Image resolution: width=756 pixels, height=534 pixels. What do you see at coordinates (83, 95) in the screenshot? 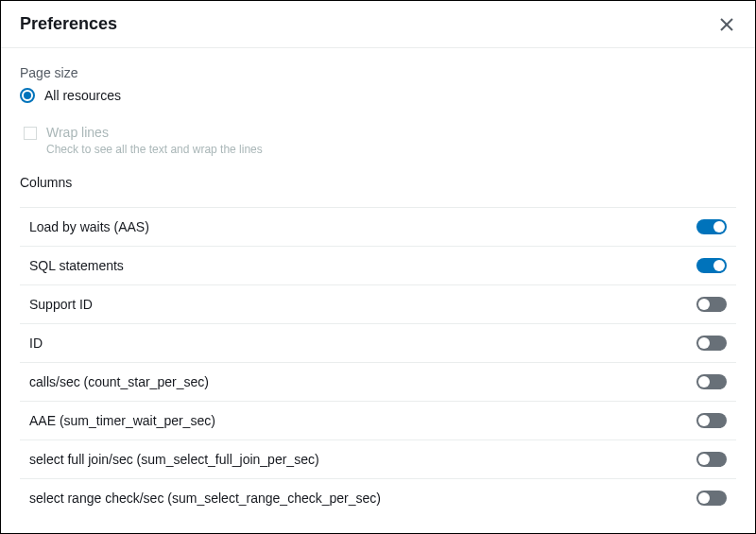
I see `page-size-all-label: All resources` at bounding box center [83, 95].